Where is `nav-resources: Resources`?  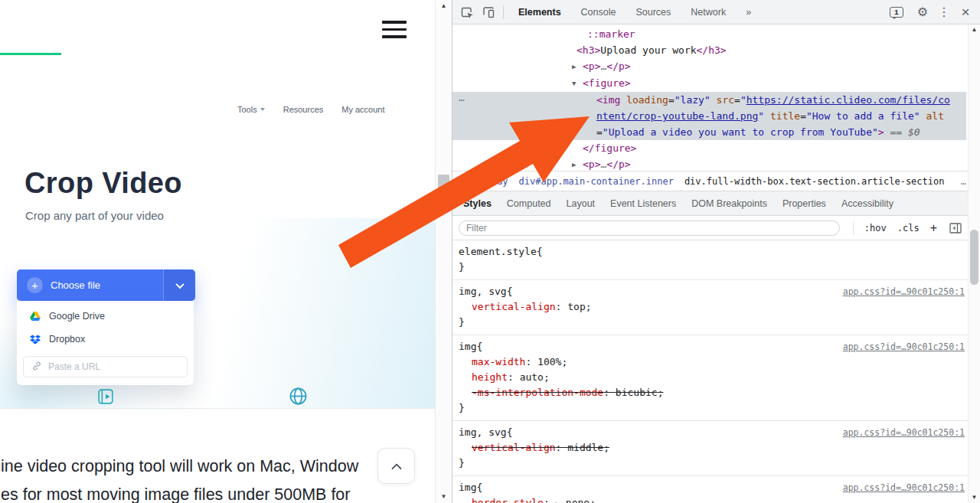
nav-resources: Resources is located at coordinates (303, 109).